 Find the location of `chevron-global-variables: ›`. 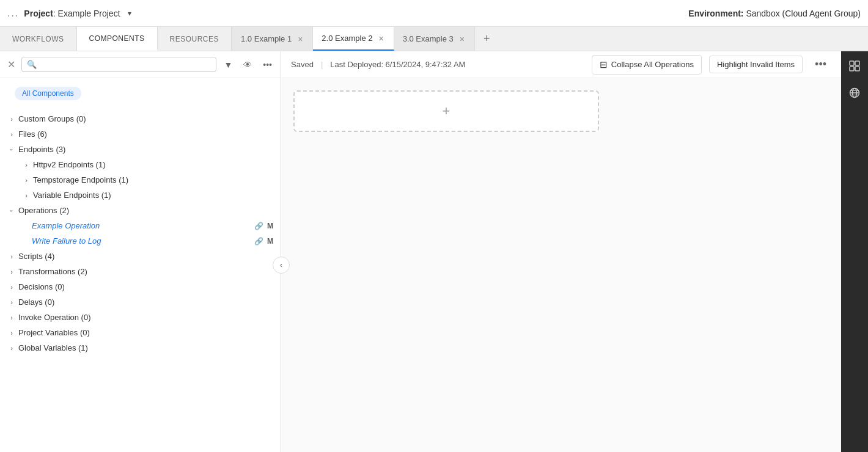

chevron-global-variables: › is located at coordinates (12, 348).